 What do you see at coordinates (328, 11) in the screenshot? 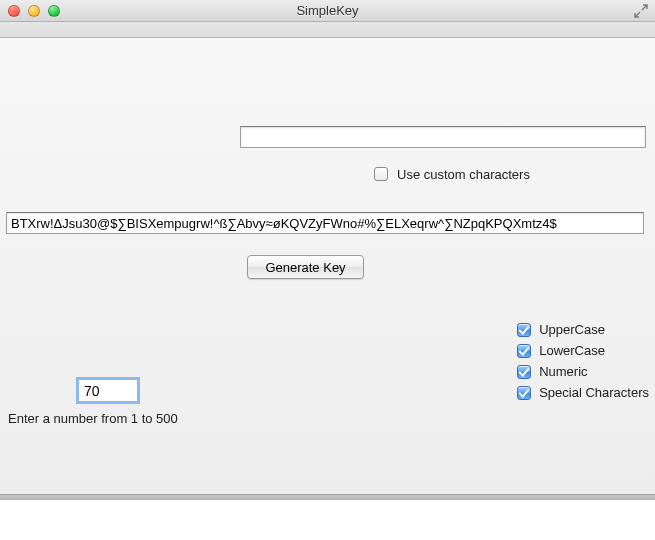
I see `window-titlebar: SimpleKey` at bounding box center [328, 11].